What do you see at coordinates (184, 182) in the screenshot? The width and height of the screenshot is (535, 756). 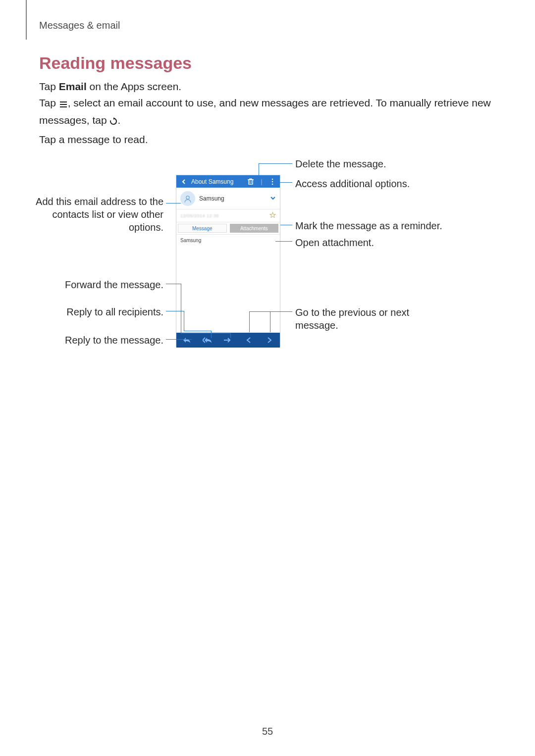 I see `back-icon` at bounding box center [184, 182].